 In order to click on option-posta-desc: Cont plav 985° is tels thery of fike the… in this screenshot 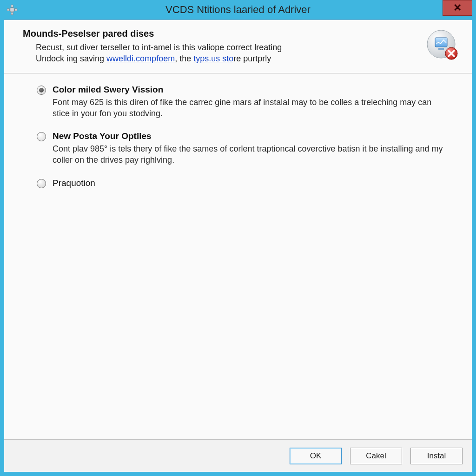, I will do `click(248, 154)`.